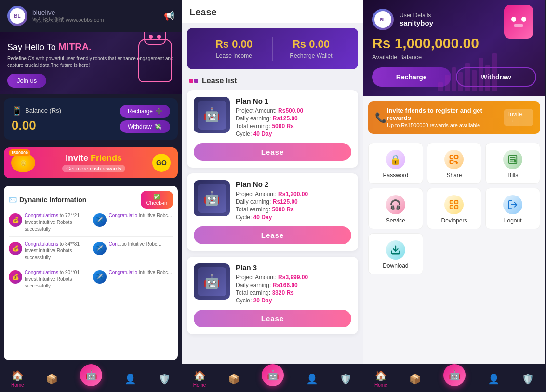 This screenshot has width=546, height=392. I want to click on shield-icon: 🛡️, so click(165, 379).